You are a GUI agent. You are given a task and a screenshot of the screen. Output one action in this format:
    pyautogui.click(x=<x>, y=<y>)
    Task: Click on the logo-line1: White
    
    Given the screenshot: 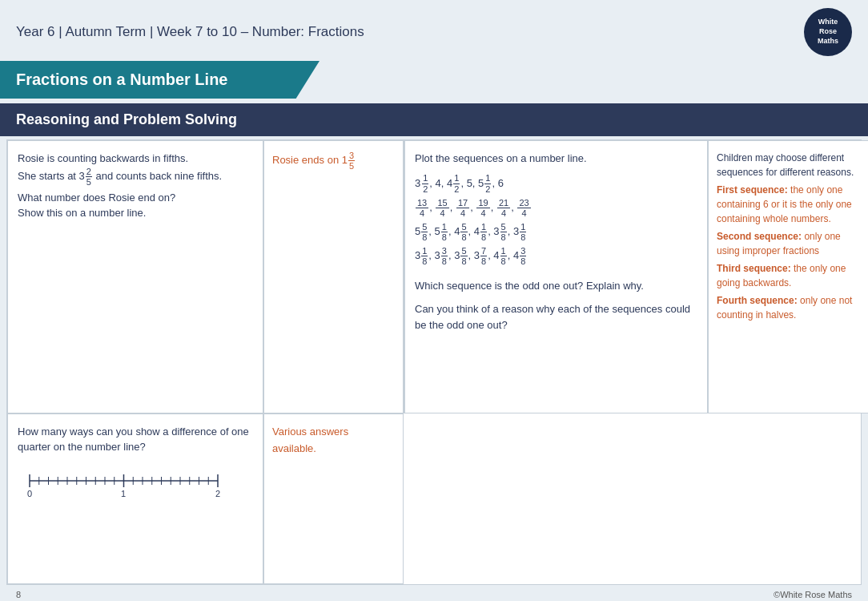 What is the action you would take?
    pyautogui.click(x=828, y=22)
    